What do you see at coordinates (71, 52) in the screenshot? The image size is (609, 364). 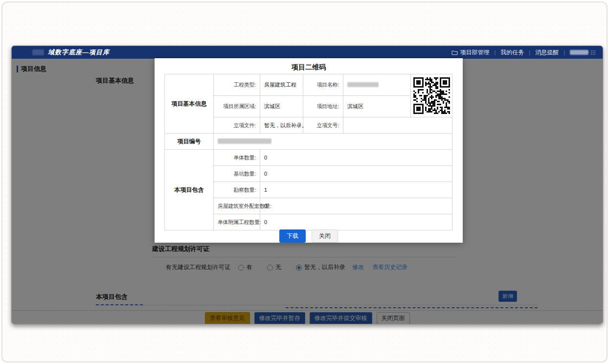 I see `header-brand: 域数字底座—项目库` at bounding box center [71, 52].